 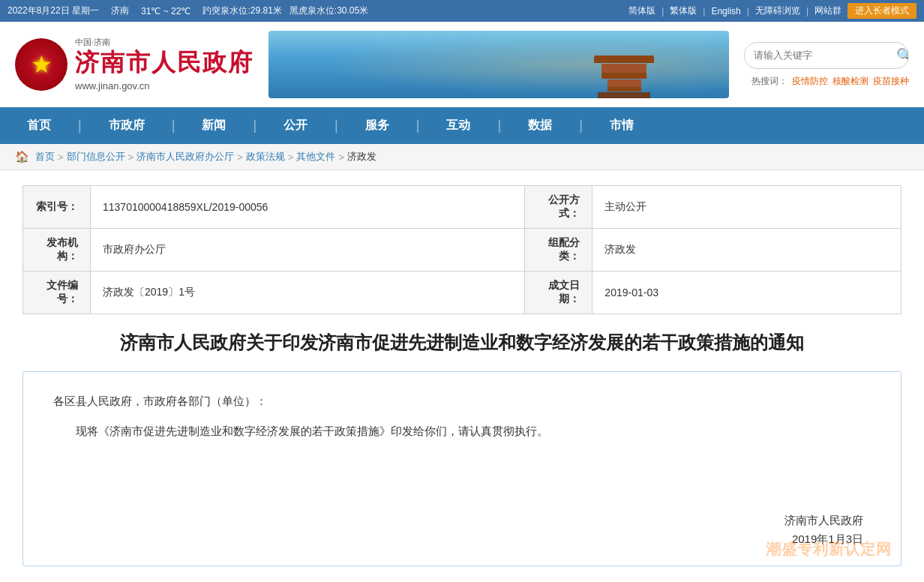 What do you see at coordinates (308, 250) in the screenshot?
I see `publisher-value: 市政府办公厅` at bounding box center [308, 250].